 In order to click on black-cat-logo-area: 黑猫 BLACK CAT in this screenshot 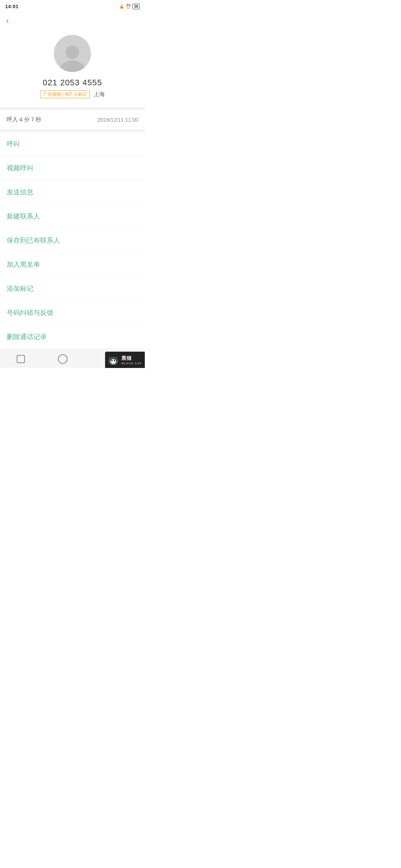, I will do `click(114, 359)`.